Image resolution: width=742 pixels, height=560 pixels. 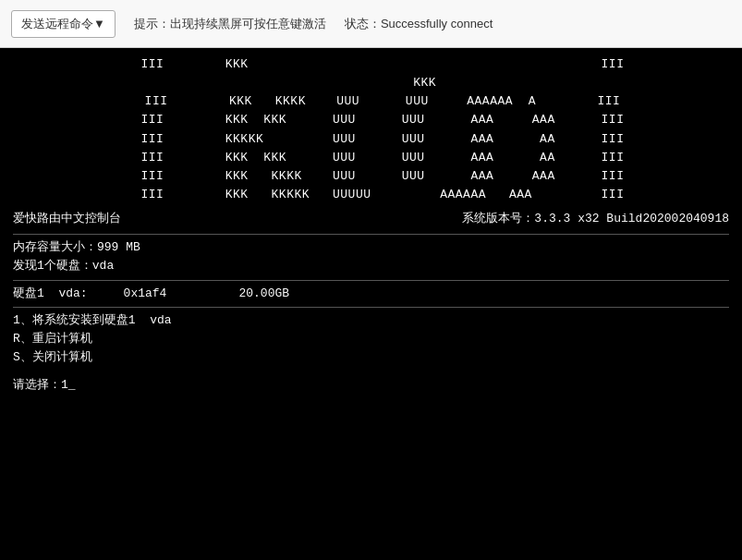 What do you see at coordinates (371, 120) in the screenshot?
I see `ascii-line-4: III KKK KKK UUU UUU AAA AAA III` at bounding box center [371, 120].